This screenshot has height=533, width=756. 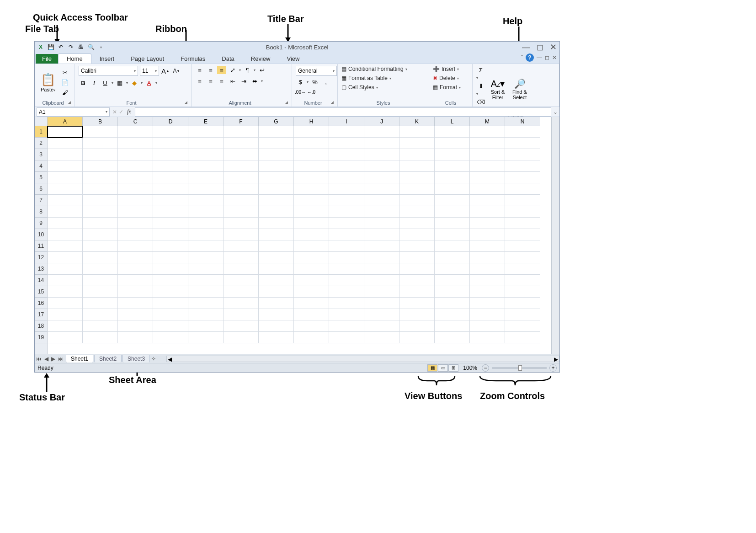 I want to click on minimize-ribbon-icon: ˆ, so click(x=522, y=58).